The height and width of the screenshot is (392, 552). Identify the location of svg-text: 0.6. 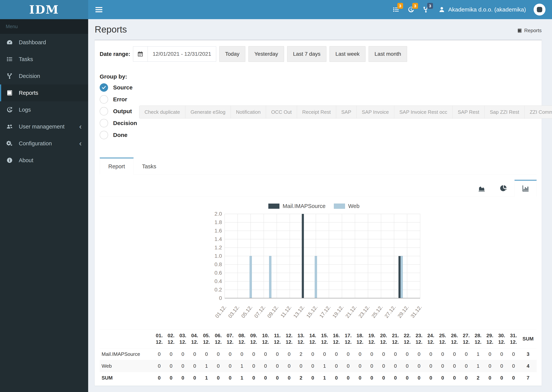
(218, 273).